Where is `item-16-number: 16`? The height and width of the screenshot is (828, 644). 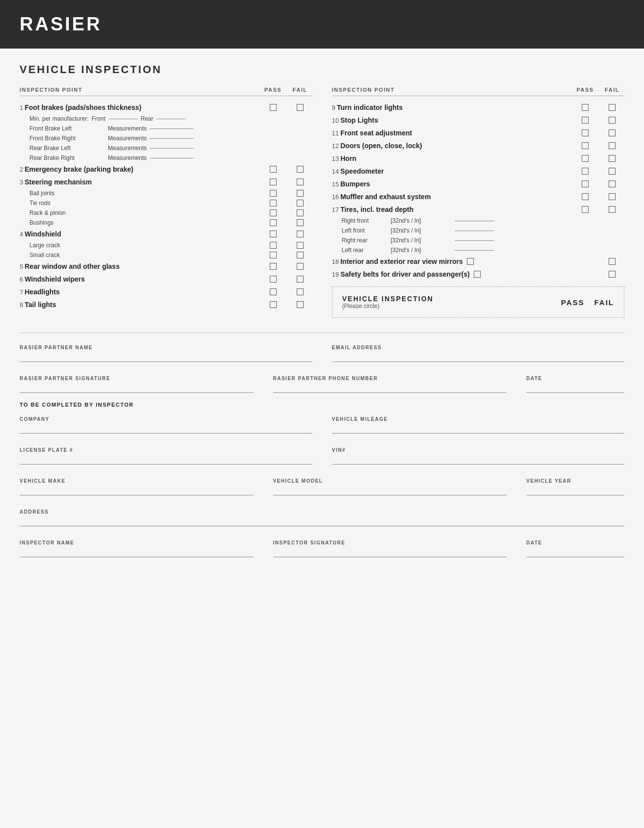
item-16-number: 16 is located at coordinates (335, 197).